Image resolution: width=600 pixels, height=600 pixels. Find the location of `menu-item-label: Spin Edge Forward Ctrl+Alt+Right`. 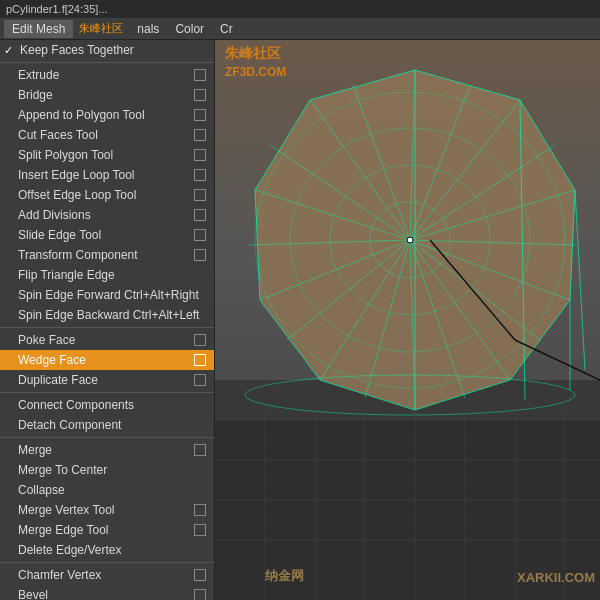

menu-item-label: Spin Edge Forward Ctrl+Alt+Right is located at coordinates (112, 295).